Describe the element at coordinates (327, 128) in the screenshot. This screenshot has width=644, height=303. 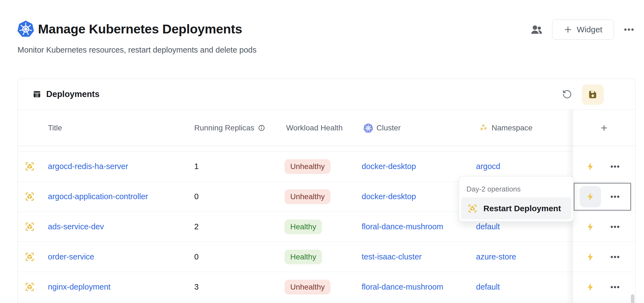
I see `table-header-row: Title Running Replicas Workload Health C…` at that location.